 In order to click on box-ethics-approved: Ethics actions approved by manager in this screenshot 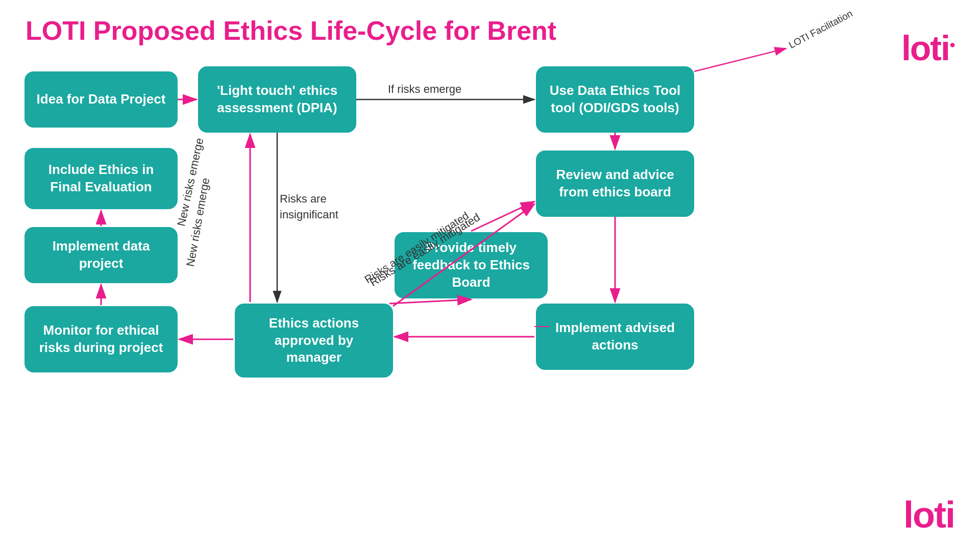, I will do `click(314, 341)`.